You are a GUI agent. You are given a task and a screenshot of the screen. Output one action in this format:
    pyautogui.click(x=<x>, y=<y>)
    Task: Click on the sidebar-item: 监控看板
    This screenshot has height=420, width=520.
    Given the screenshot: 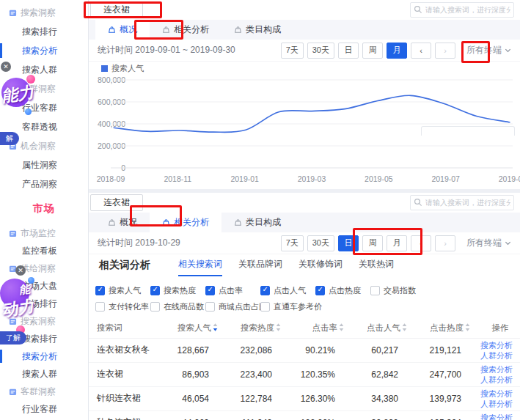 What is the action you would take?
    pyautogui.click(x=44, y=251)
    